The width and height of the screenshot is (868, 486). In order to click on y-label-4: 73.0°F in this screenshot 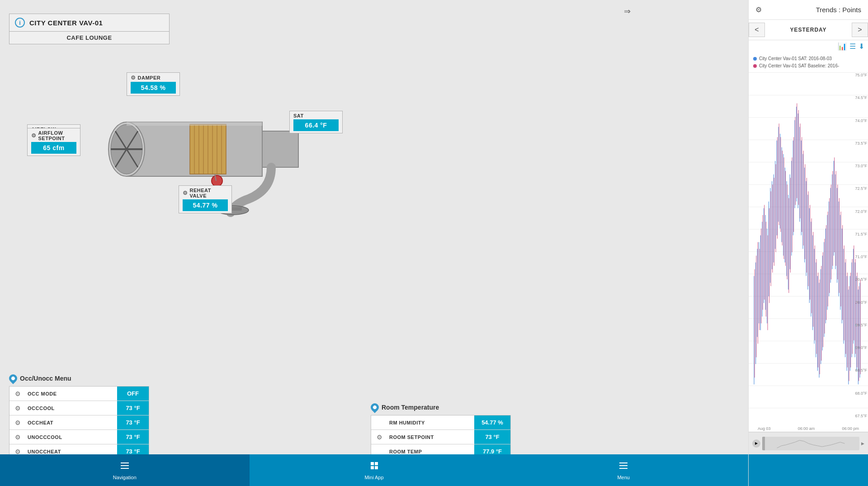, I will do `click(861, 166)`.